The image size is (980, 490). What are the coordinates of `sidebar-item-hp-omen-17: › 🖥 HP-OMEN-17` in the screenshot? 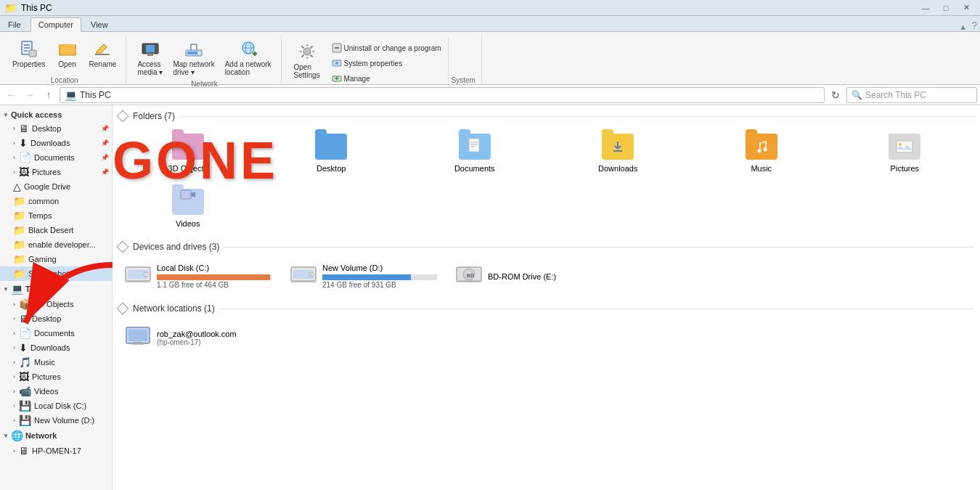 It's located at (56, 451).